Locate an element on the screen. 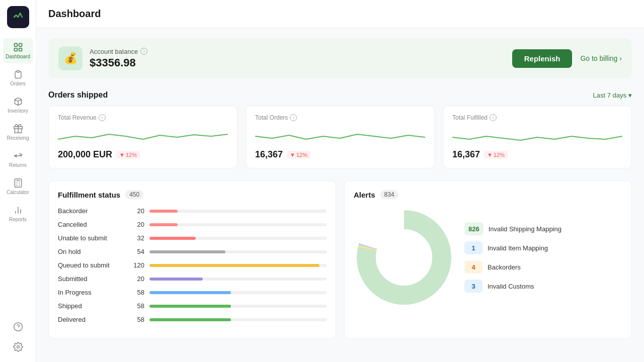 This screenshot has height=362, width=644. alerts-title: Alerts is located at coordinates (364, 195).